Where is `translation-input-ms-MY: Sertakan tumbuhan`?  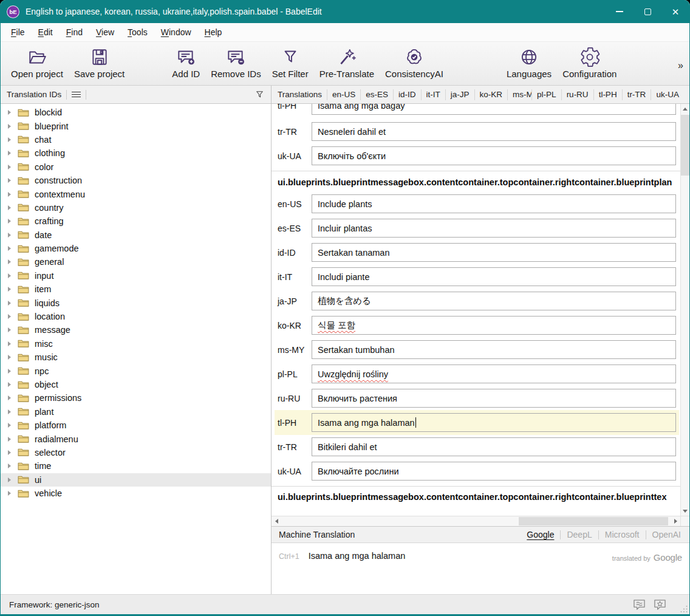 translation-input-ms-MY: Sertakan tumbuhan is located at coordinates (494, 350).